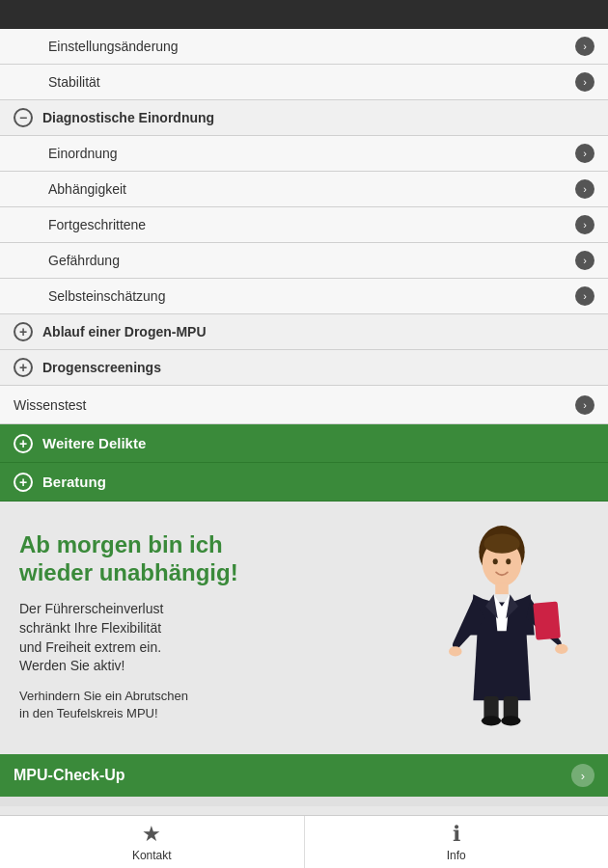 The image size is (608, 868). I want to click on menu-item-fortgeschrittene: Fortgeschrittene ›, so click(304, 226).